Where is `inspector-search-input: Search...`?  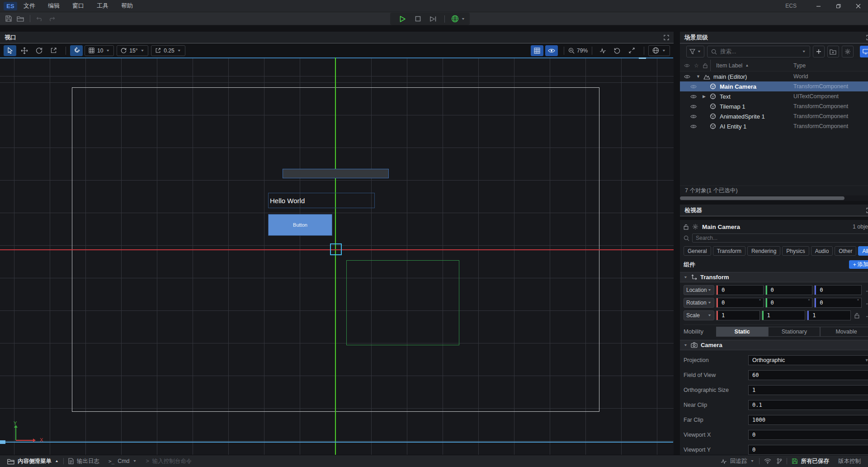
inspector-search-input: Search... is located at coordinates (780, 238).